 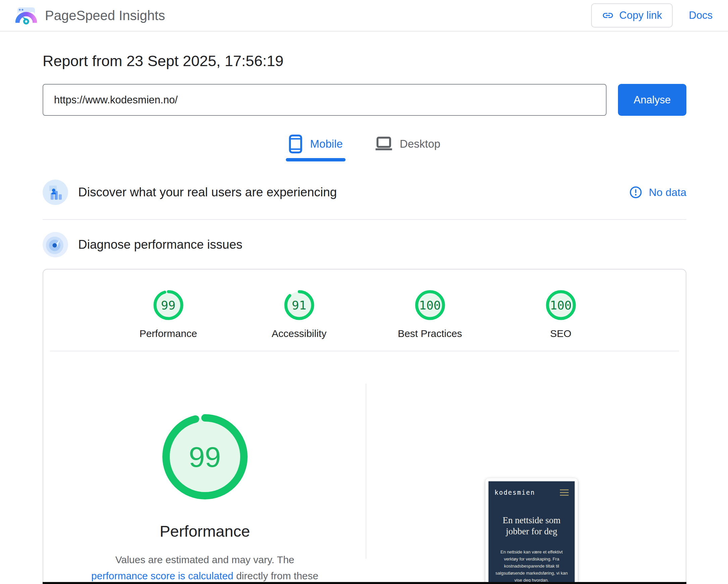 I want to click on category-scores-row: 99 Performance 91 Accessibility, so click(x=365, y=305).